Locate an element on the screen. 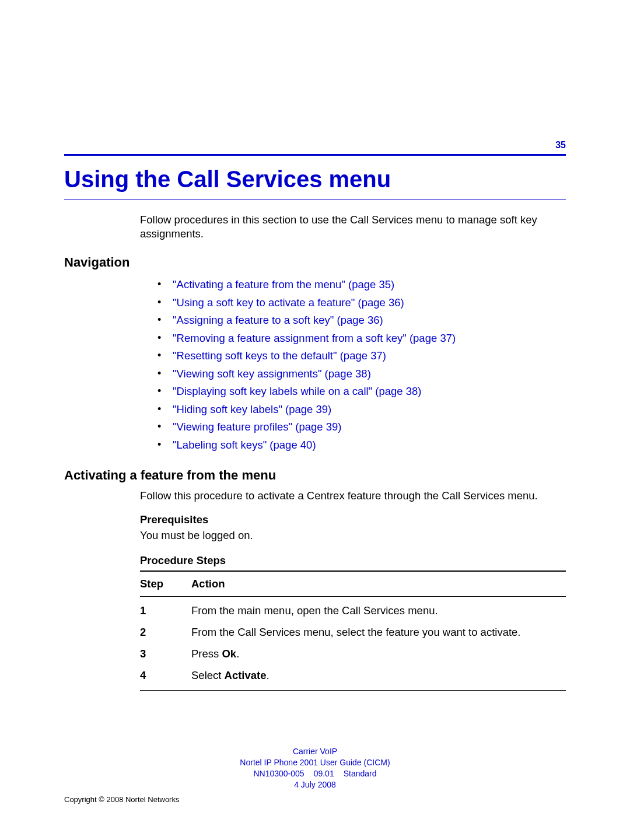  nav-link: "Viewing feature profiles" (page 39) is located at coordinates (257, 427).